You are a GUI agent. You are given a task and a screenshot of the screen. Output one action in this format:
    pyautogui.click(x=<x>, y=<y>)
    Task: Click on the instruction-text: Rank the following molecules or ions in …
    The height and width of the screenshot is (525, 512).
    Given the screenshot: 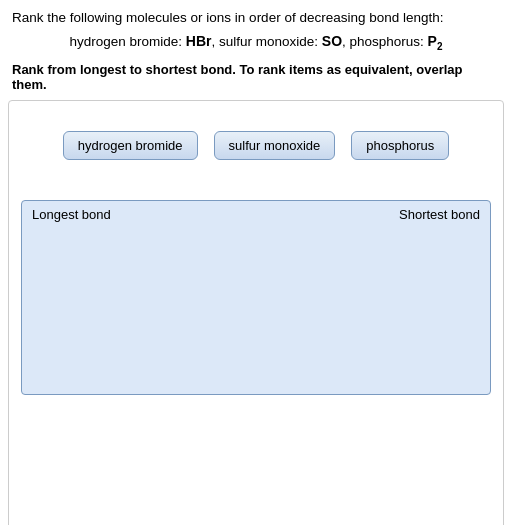 What is the action you would take?
    pyautogui.click(x=228, y=18)
    